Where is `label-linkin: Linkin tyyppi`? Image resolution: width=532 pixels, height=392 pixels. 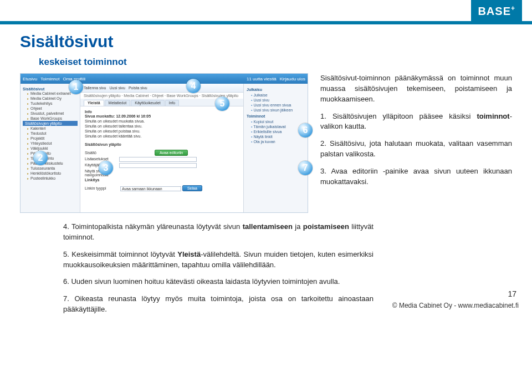
label-linkin: Linkin tyyppi is located at coordinates (102, 189).